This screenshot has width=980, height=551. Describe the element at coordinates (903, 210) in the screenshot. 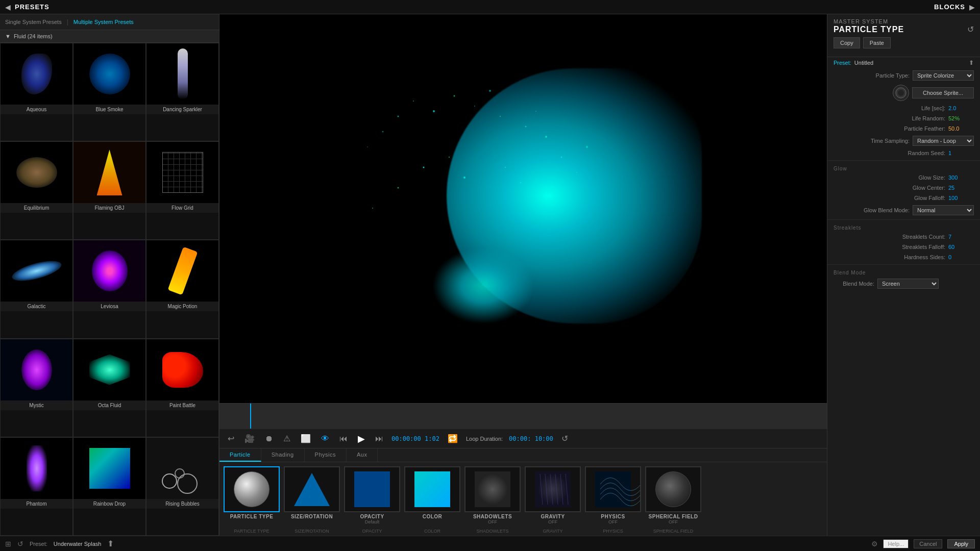

I see `glow-blend-row: Glow Blend Mode: Normal` at that location.